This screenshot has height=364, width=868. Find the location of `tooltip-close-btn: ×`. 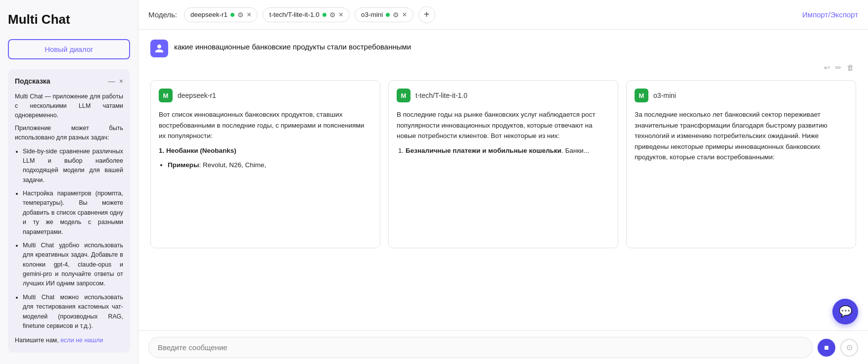

tooltip-close-btn: × is located at coordinates (121, 82).